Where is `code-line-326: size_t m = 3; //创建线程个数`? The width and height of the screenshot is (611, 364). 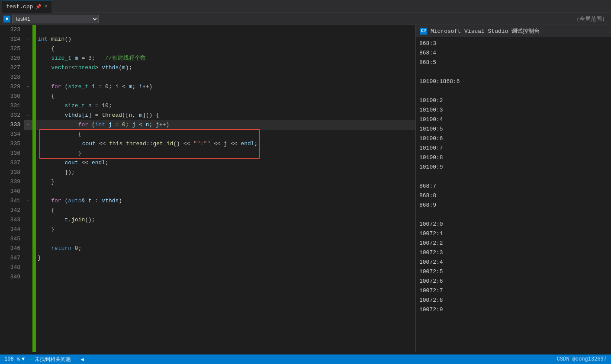
code-line-326: size_t m = 3; //创建线程个数 is located at coordinates (226, 58).